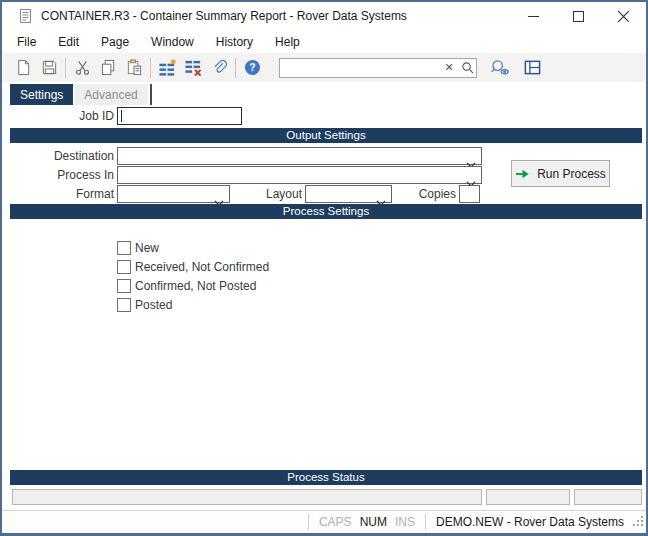  I want to click on add-row-icon, so click(167, 68).